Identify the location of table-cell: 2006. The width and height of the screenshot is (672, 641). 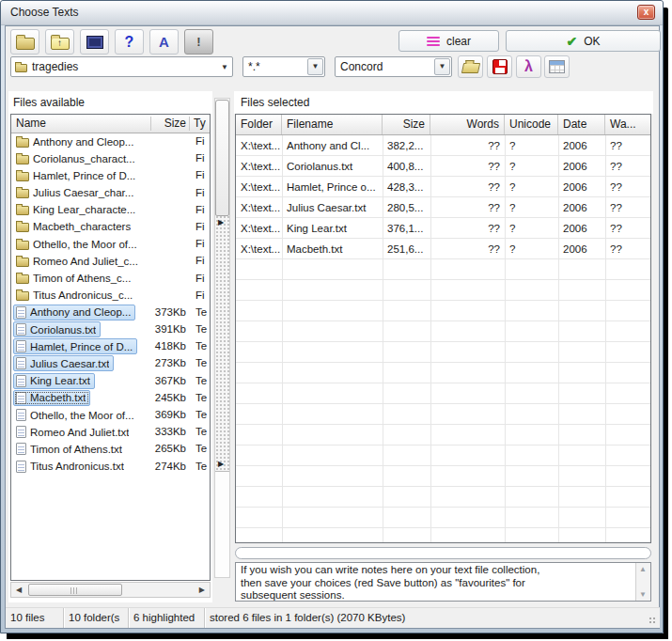
(582, 228).